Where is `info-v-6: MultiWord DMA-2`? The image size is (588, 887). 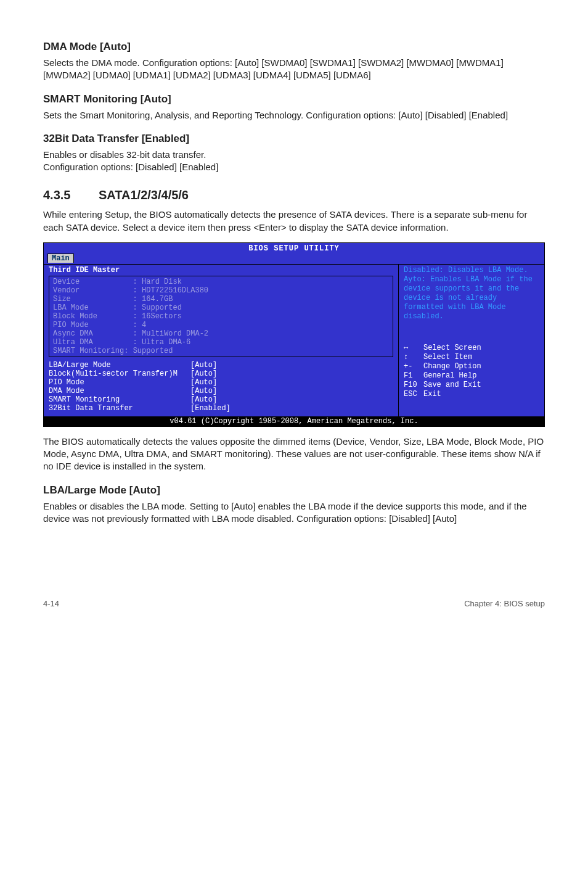
info-v-6: MultiWord DMA-2 is located at coordinates (175, 334).